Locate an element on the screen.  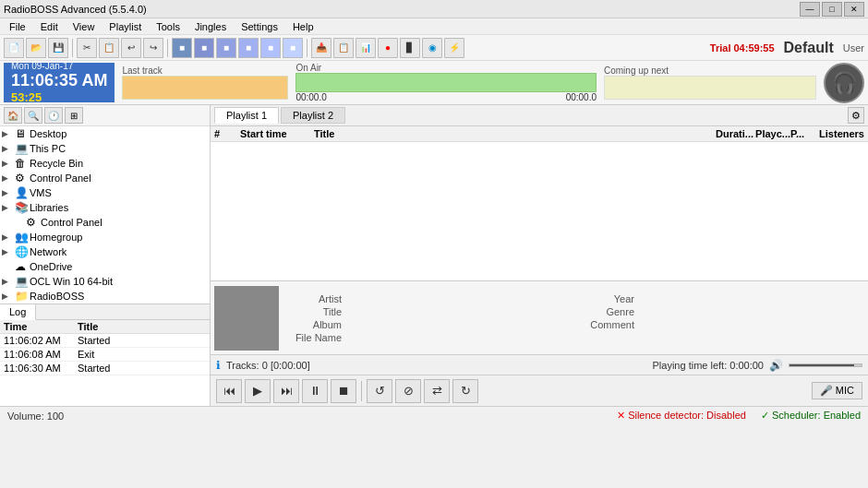
meta-genre-row: Genre is located at coordinates (722, 312).